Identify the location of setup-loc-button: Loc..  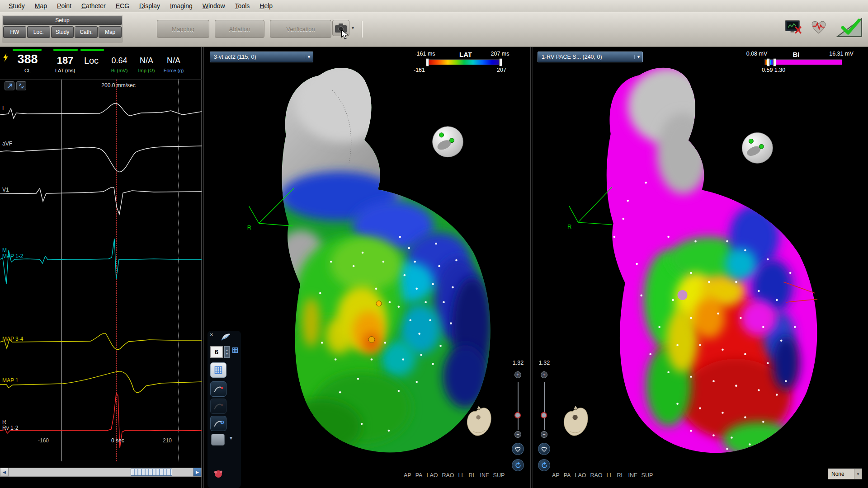
(39, 32).